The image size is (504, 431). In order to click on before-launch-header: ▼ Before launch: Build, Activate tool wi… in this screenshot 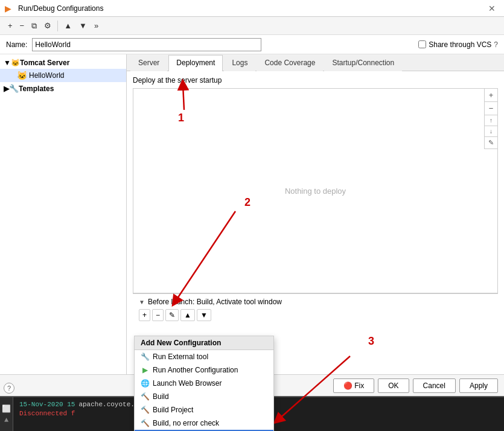, I will do `click(315, 302)`.